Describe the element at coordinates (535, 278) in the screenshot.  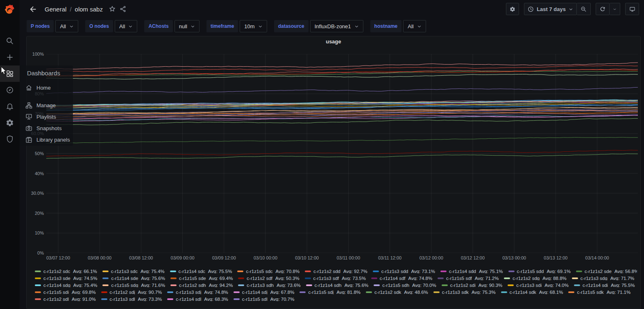
I see `legend-item: c-r1z1s2 sdgAvg: 88.8%` at that location.